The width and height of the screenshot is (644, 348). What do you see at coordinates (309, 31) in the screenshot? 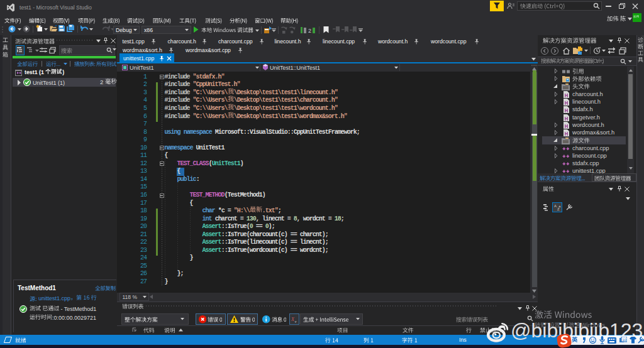
I see `svg-text: 2` at bounding box center [309, 31].